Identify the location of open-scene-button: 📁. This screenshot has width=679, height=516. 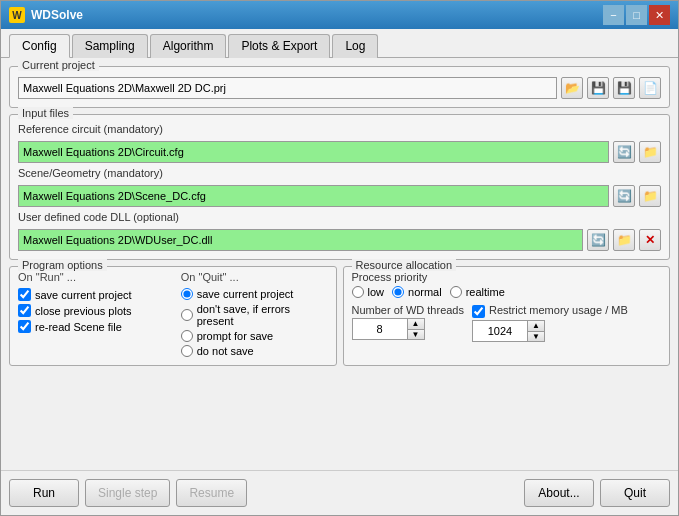
(650, 196).